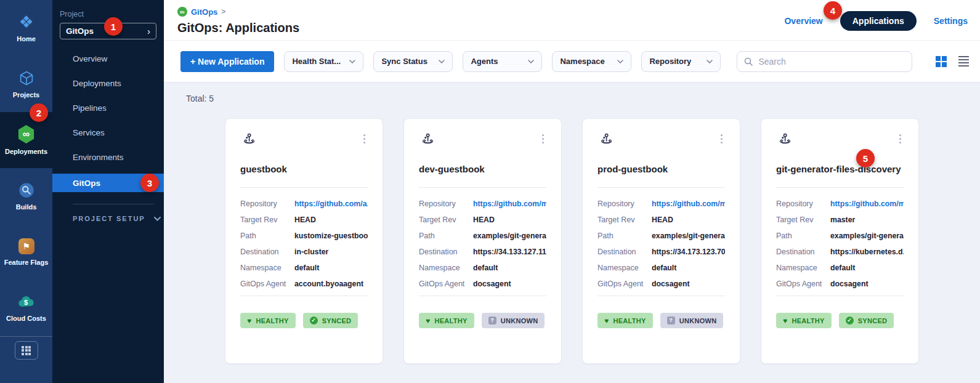 The height and width of the screenshot is (383, 980). What do you see at coordinates (304, 204) in the screenshot?
I see `card-field-row: Repository https://github.com/a...` at bounding box center [304, 204].